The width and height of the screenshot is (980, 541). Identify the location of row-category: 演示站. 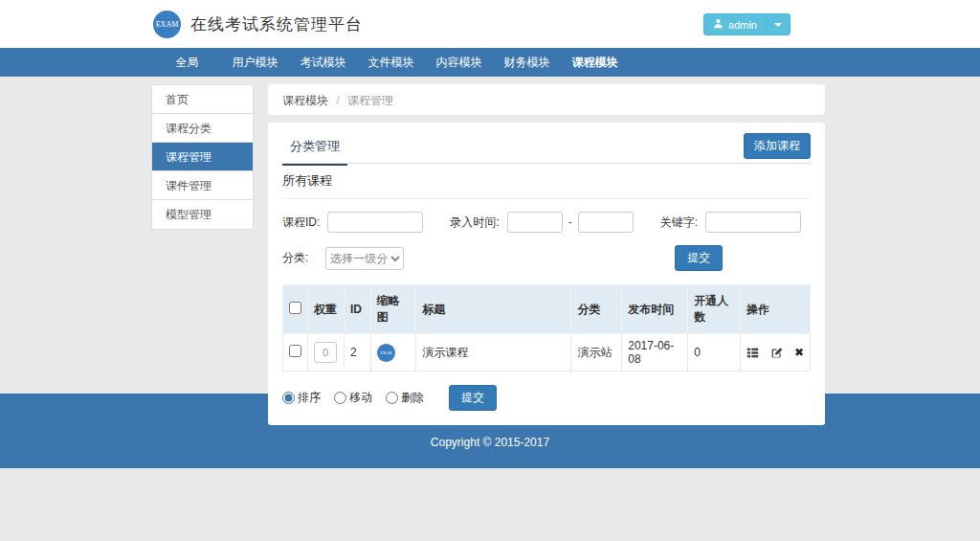
(597, 352).